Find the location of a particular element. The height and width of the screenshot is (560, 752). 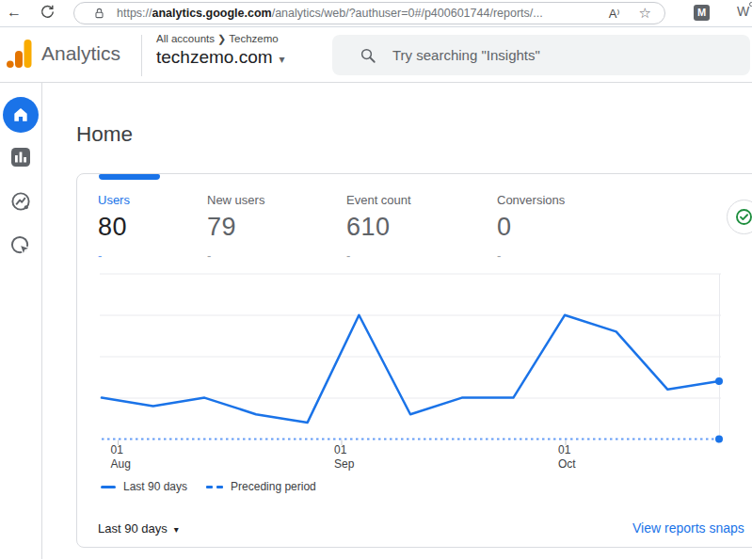

metric-value: 0 is located at coordinates (531, 228).